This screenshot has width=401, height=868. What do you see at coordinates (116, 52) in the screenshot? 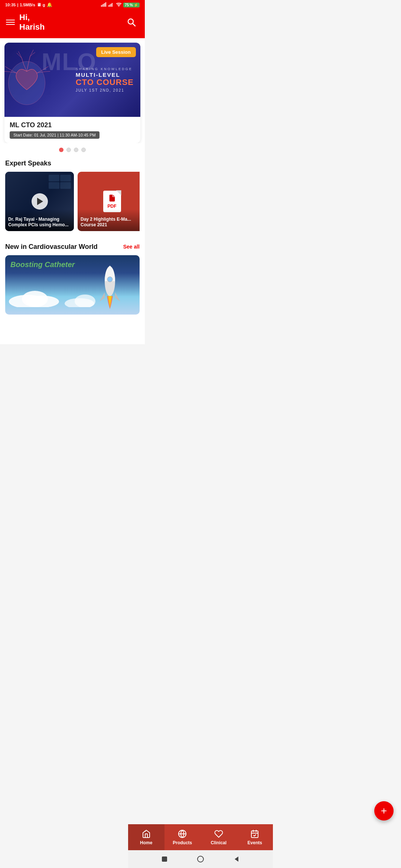
I see `live-session-badge: Live Session` at bounding box center [116, 52].